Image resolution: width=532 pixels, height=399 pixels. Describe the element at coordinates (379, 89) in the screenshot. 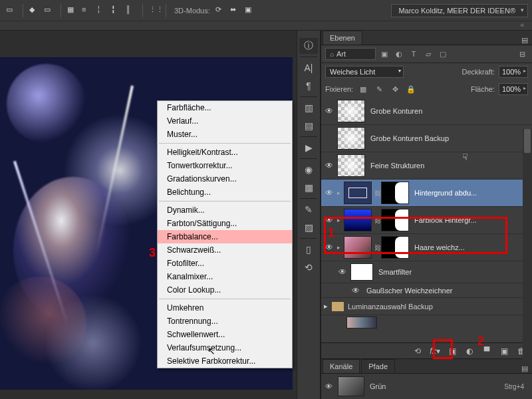

I see `lock-pixels-icon: ✎` at that location.